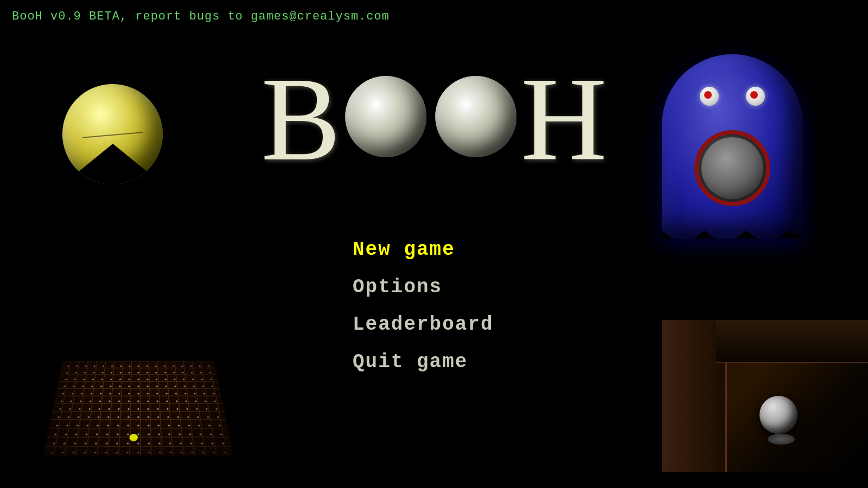 The height and width of the screenshot is (488, 868). I want to click on pacman-detail, so click(113, 135).